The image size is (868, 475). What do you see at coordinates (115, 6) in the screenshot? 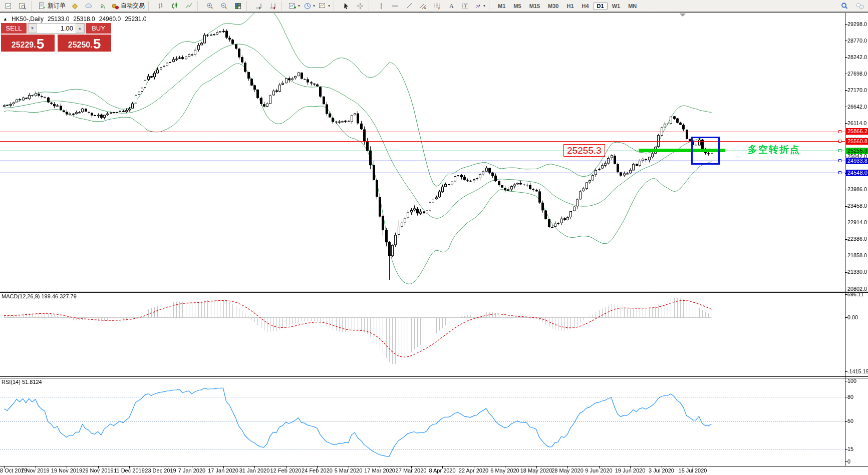
I see `autotrading-icon` at bounding box center [115, 6].